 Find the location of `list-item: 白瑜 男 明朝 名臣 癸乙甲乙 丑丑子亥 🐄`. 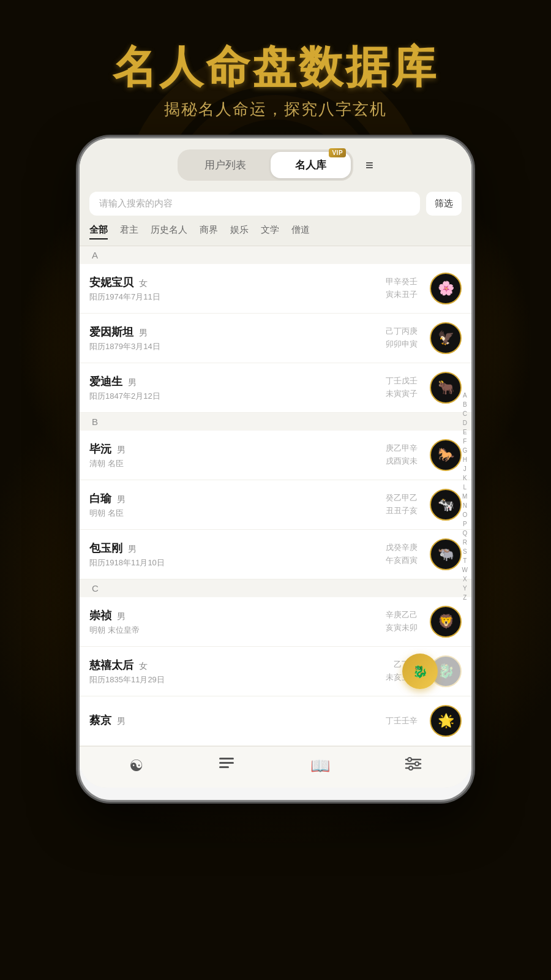

list-item: 白瑜 男 明朝 名臣 癸乙甲乙 丑丑子亥 🐄 is located at coordinates (276, 505).